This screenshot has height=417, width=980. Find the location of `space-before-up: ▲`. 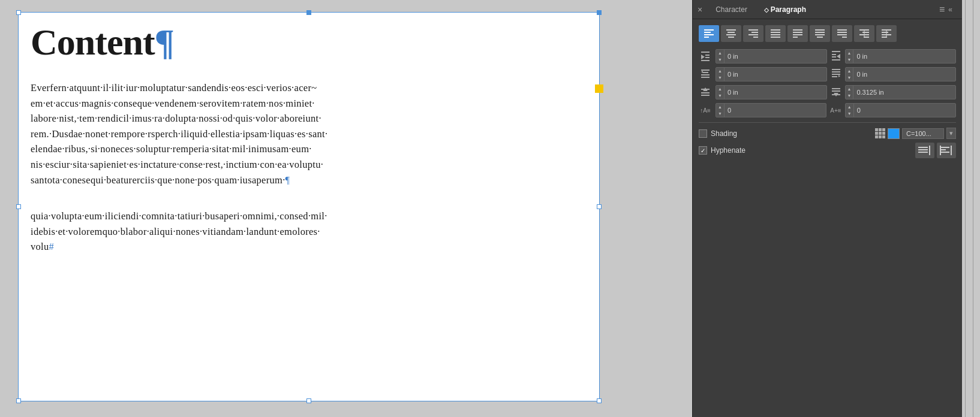

space-before-up: ▲ is located at coordinates (720, 89).